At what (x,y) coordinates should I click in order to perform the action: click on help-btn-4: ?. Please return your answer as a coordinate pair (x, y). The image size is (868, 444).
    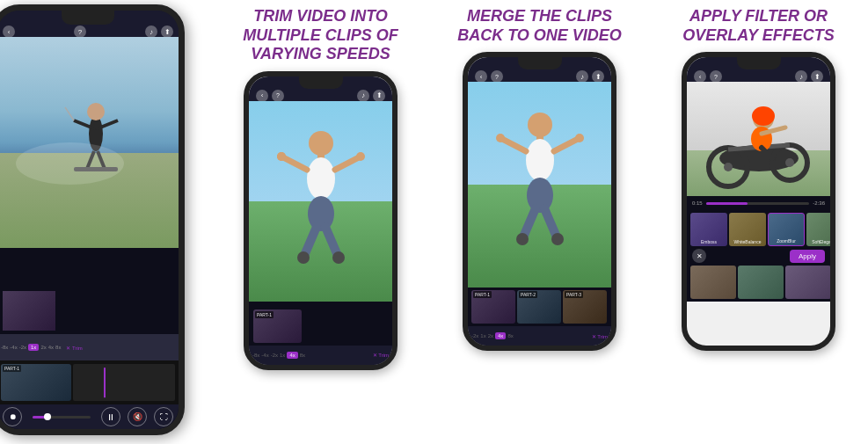
    Looking at the image, I should click on (716, 76).